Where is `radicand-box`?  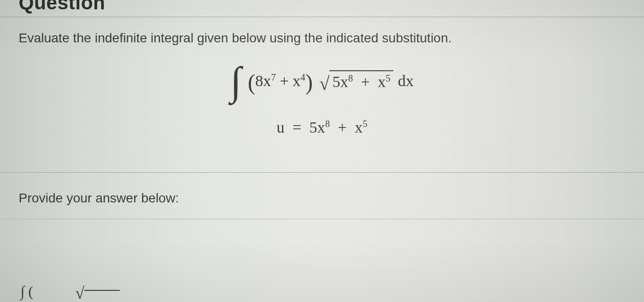
radicand-box is located at coordinates (102, 295).